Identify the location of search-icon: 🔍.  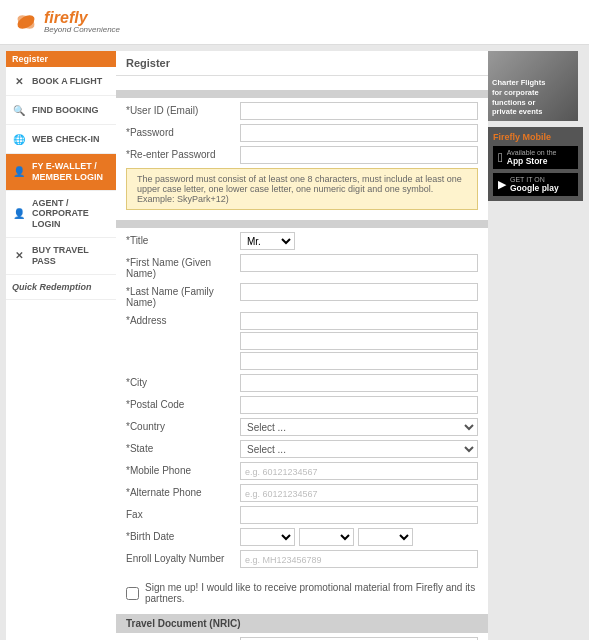
(19, 110).